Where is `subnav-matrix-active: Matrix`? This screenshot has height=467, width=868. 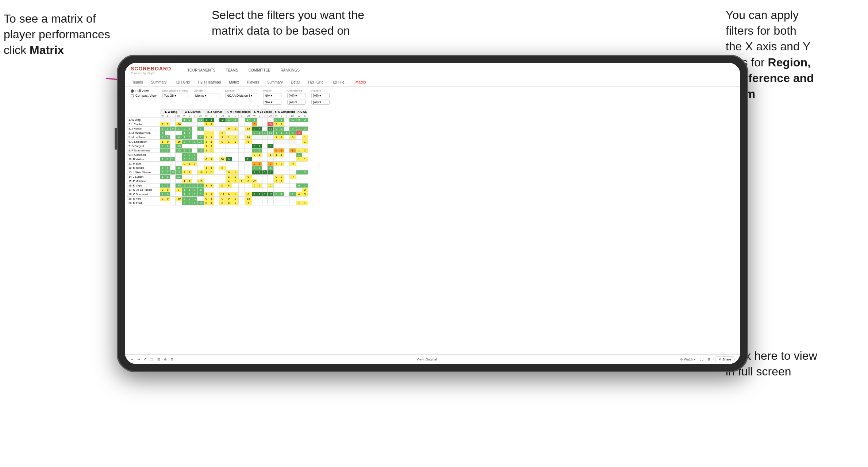 subnav-matrix-active: Matrix is located at coordinates (361, 82).